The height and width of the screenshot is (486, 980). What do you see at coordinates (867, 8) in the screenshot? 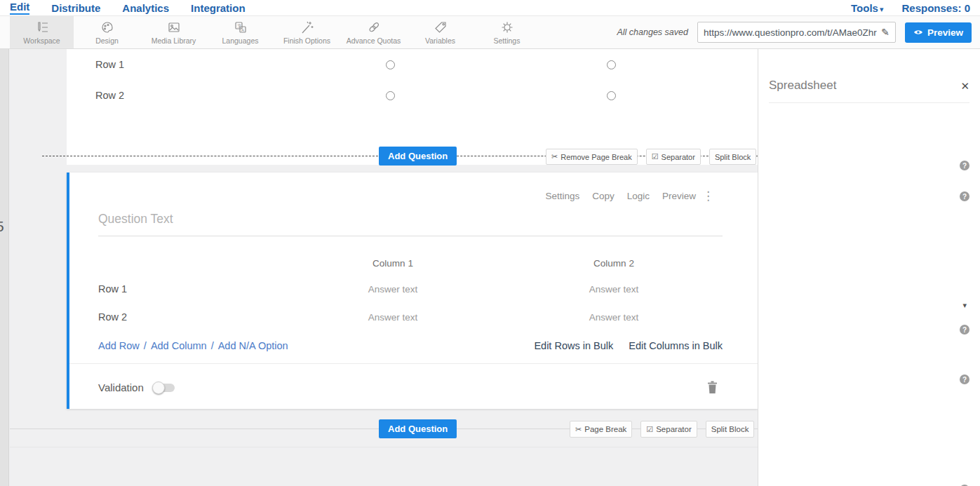
I see `tools-menu: Tools▾` at bounding box center [867, 8].